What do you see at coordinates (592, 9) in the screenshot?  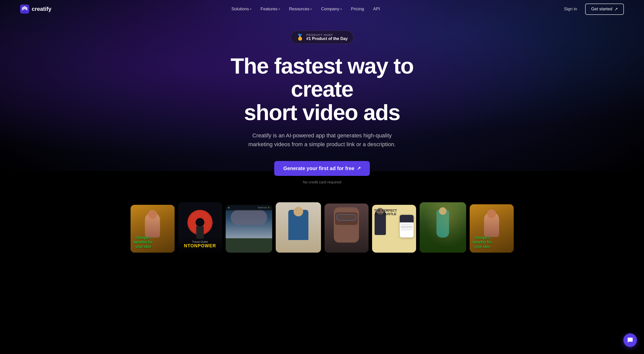 I see `nav-actions: Sign in Get started ↗` at bounding box center [592, 9].